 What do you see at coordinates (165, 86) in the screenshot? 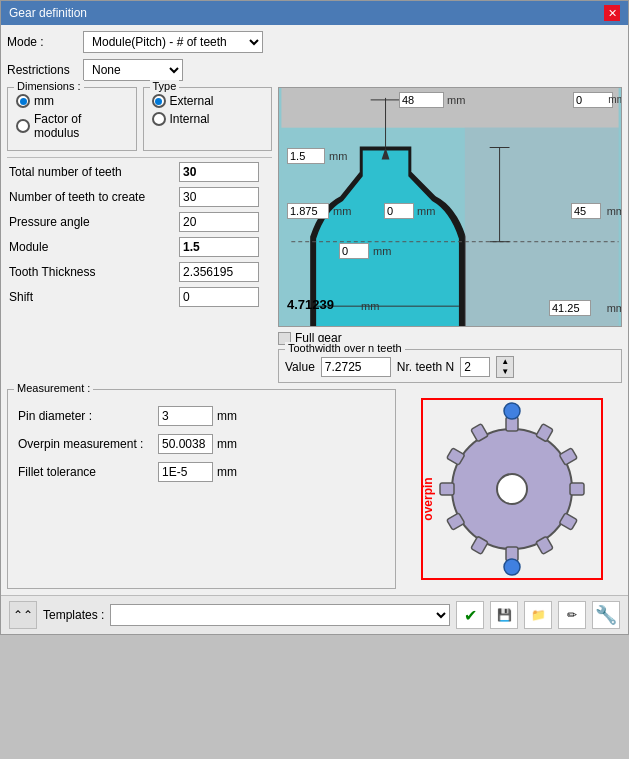
I see `type-title: Type` at bounding box center [165, 86].